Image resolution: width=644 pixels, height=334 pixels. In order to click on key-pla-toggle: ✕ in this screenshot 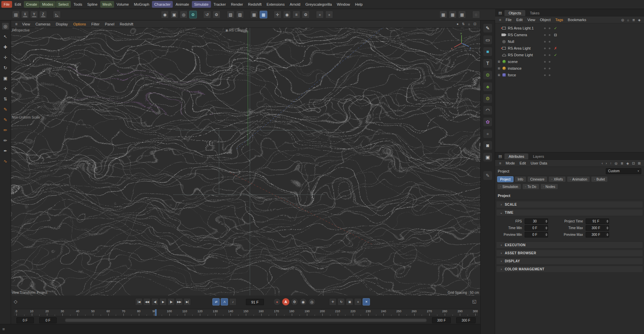, I will do `click(366, 302)`.